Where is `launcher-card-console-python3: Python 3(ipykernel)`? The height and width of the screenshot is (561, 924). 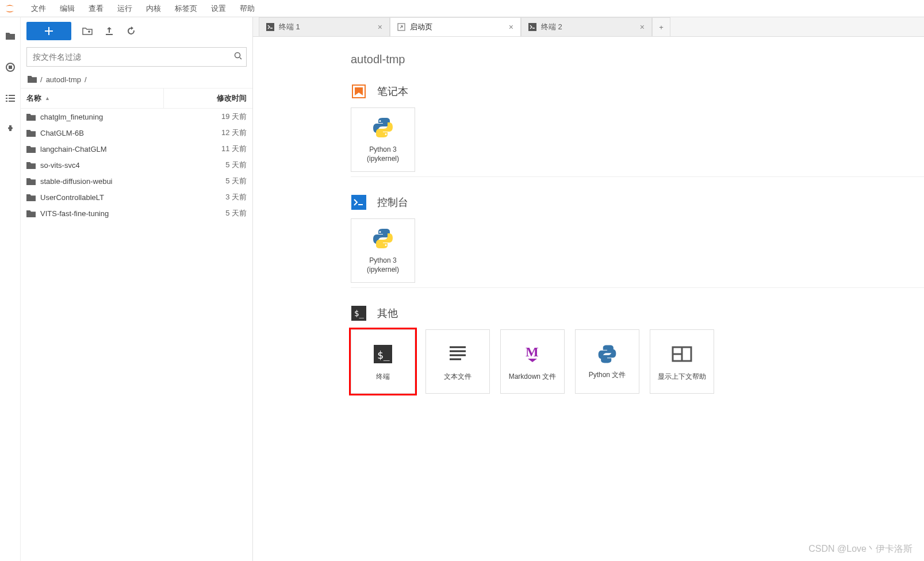
launcher-card-console-python3: Python 3(ipykernel) is located at coordinates (383, 251).